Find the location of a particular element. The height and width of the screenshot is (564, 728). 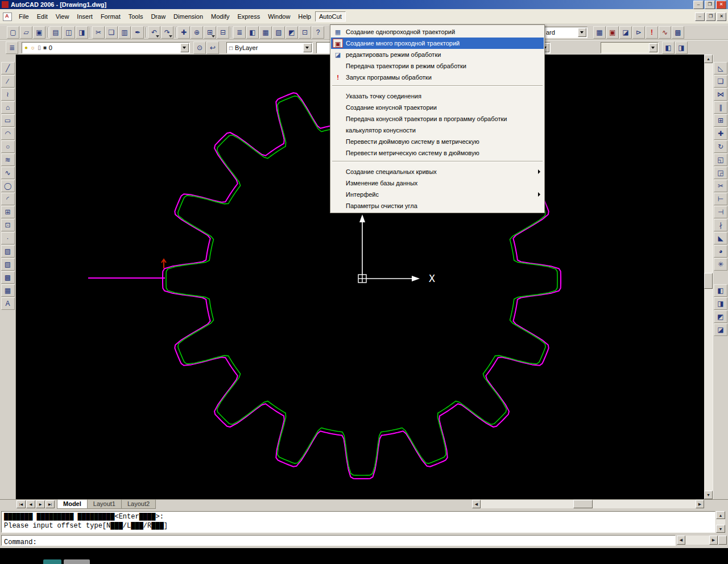

quick-calc-icon: ⊡ is located at coordinates (305, 32).